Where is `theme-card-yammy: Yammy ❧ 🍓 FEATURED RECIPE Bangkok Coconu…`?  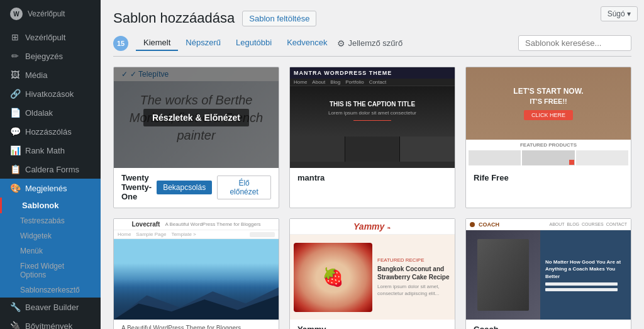
theme-card-yammy: Yammy ❧ 🍓 FEATURED RECIPE Bangkok Coconu… is located at coordinates (372, 274).